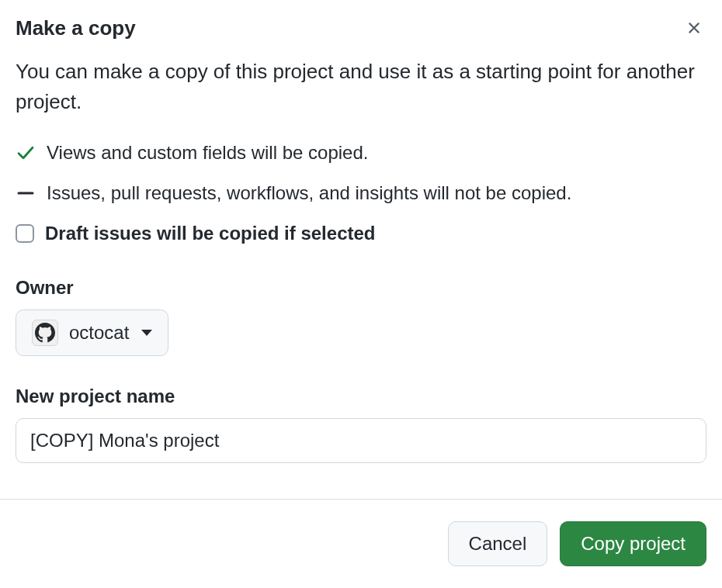  What do you see at coordinates (207, 153) in the screenshot?
I see `info-text-copied: Views and custom fields will be copied.` at bounding box center [207, 153].